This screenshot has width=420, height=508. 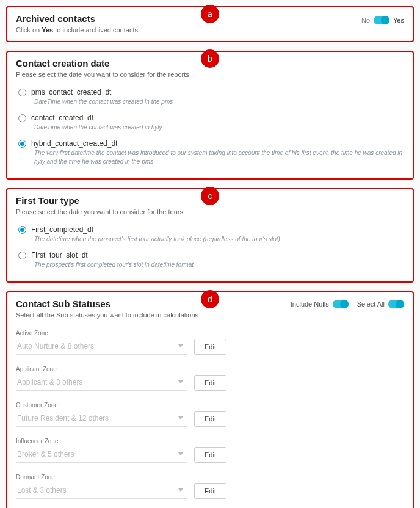 I want to click on radio-option-first-completed: First_completed_dt, so click(x=211, y=230).